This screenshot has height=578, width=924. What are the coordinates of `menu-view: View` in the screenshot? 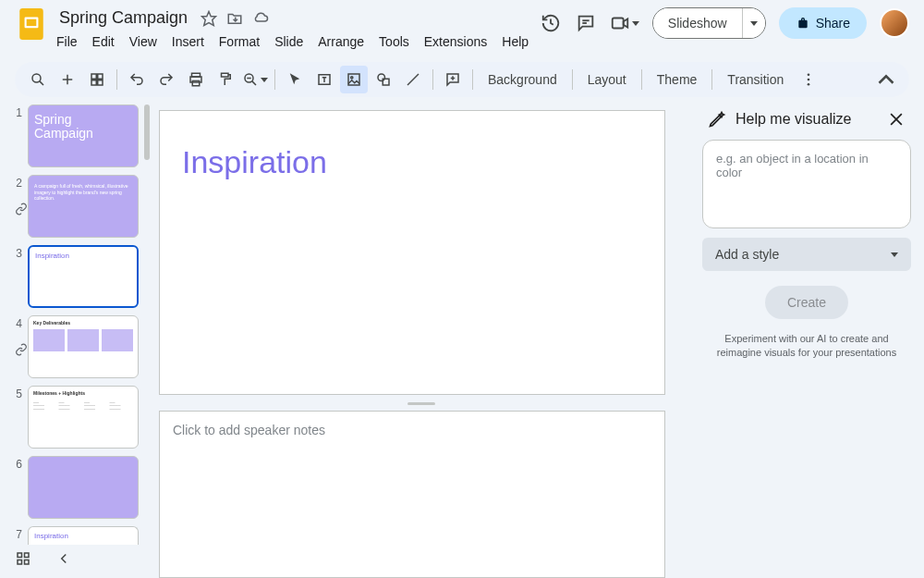 It's located at (143, 42).